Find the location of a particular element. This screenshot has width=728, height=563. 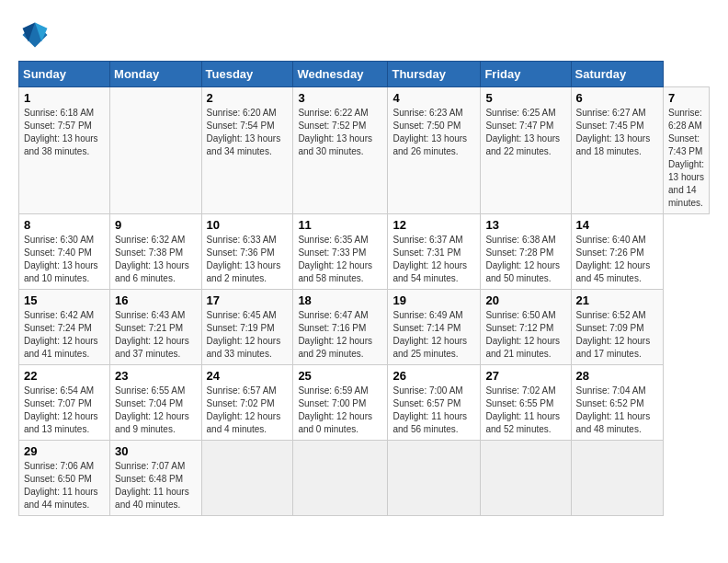

calendar-day-8: 8Sunrise: 6:30 AM Sunset: 7:40 PM Daylig… is located at coordinates (64, 252).